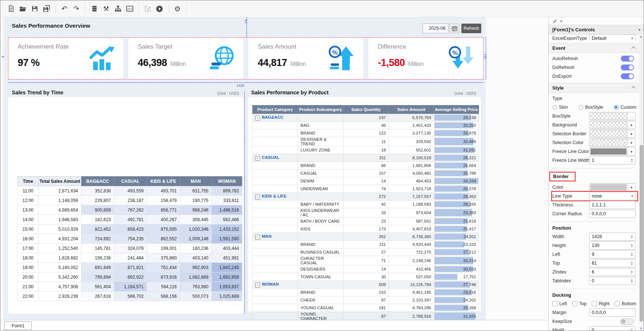 This screenshot has width=644, height=331. Describe the element at coordinates (11, 9) in the screenshot. I see `toolbar-new-file-button` at that location.